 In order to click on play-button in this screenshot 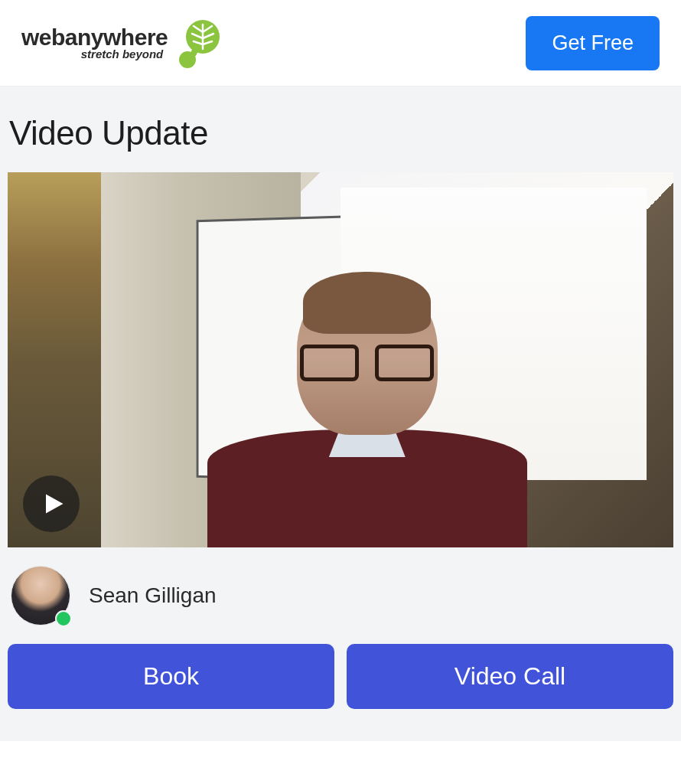, I will do `click(51, 504)`.